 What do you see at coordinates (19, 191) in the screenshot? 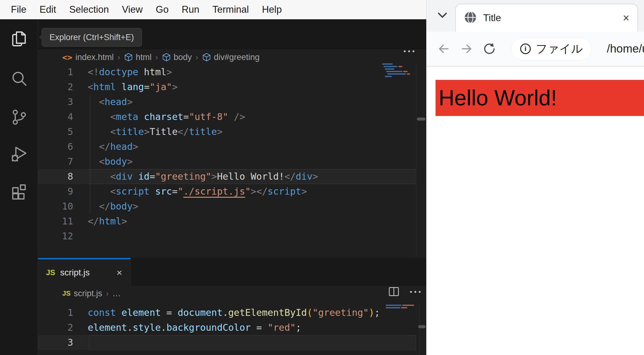
I see `extensions-icon` at bounding box center [19, 191].